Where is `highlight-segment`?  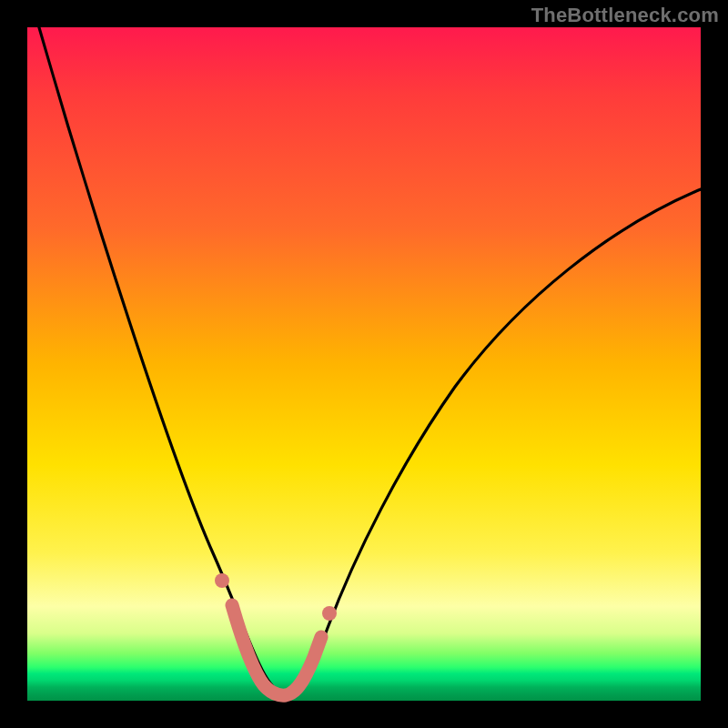
highlight-segment is located at coordinates (277, 650).